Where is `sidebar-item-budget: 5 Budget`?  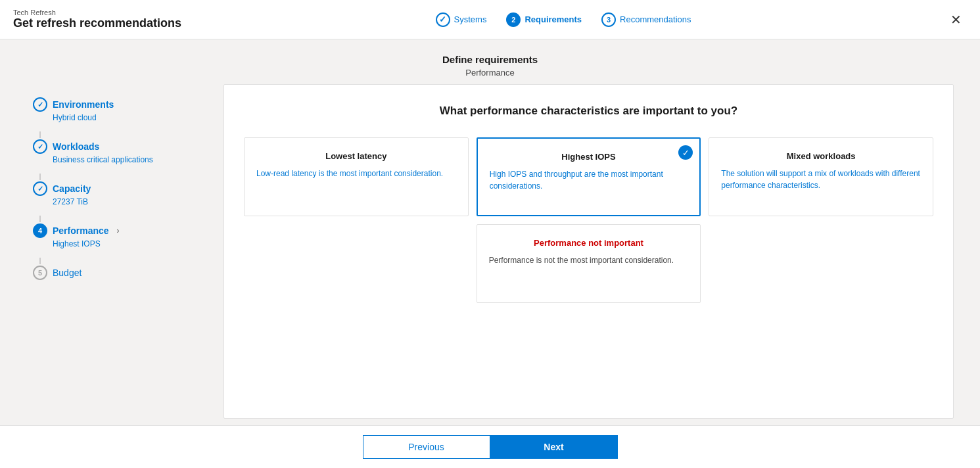
sidebar-item-budget: 5 Budget is located at coordinates (125, 273).